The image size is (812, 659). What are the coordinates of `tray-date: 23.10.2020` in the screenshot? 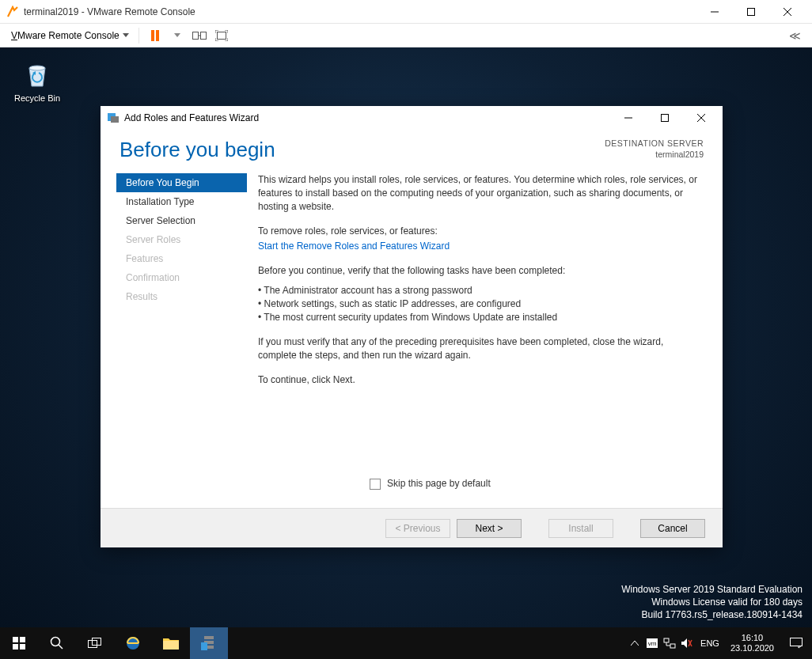 It's located at (752, 649).